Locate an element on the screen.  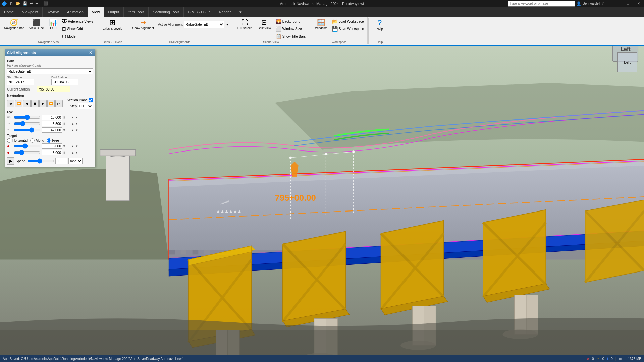
warning-count: 0 is located at coordinates (603, 359).